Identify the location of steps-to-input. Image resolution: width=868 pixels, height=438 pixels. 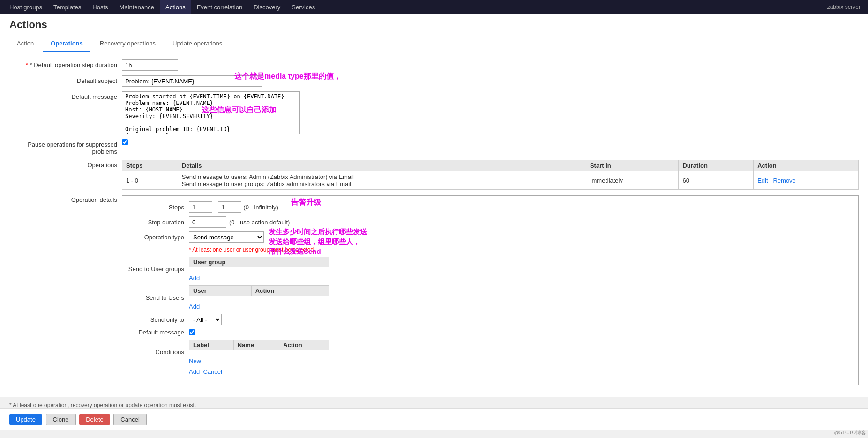
(230, 207).